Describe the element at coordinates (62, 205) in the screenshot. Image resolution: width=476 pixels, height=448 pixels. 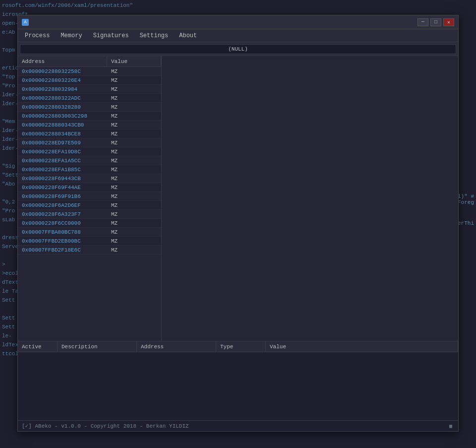
I see `cell-address: 0x00000228F6A2D6EF` at that location.